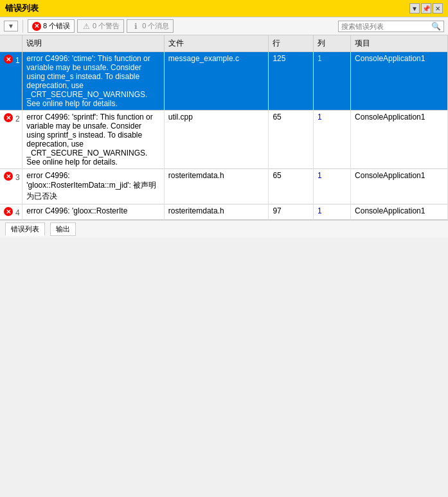 The height and width of the screenshot is (497, 448). I want to click on search-icon: 🔍, so click(436, 26).